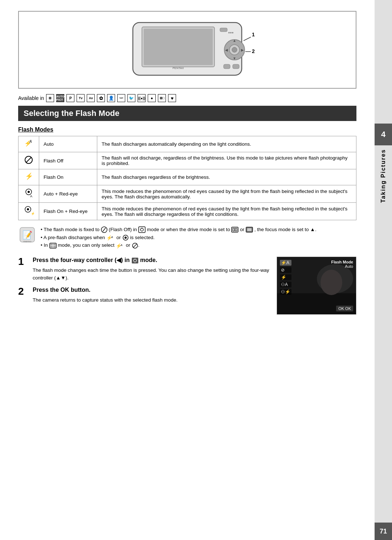 This screenshot has width=392, height=540. I want to click on flash-icon-on-redeye: ⚡, so click(29, 211).